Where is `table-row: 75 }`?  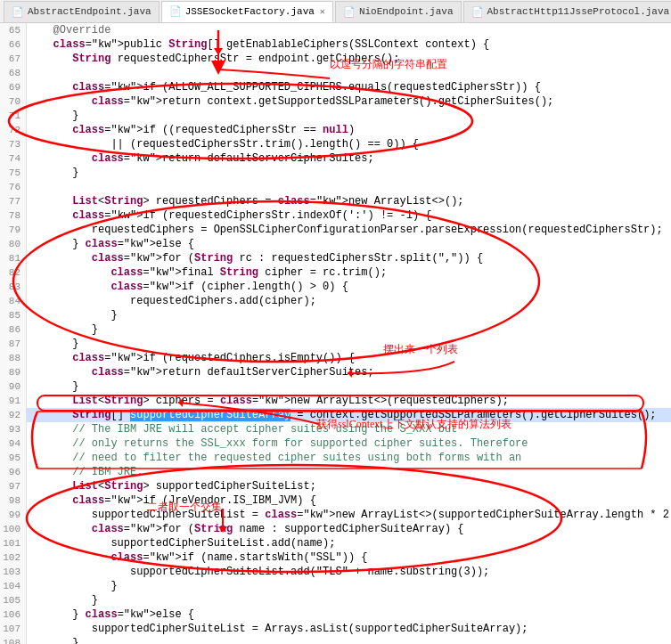
table-row: 75 } is located at coordinates (335, 173).